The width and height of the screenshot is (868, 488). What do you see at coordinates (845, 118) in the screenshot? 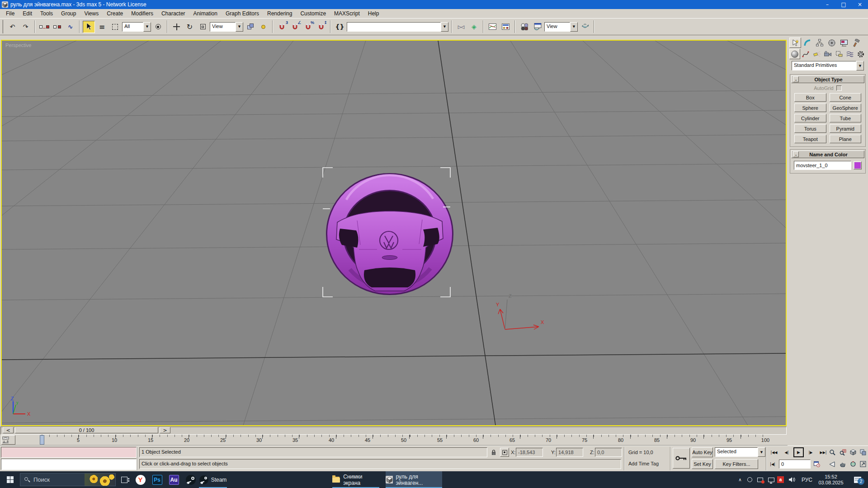
I see `object-type-button: Tube` at bounding box center [845, 118].